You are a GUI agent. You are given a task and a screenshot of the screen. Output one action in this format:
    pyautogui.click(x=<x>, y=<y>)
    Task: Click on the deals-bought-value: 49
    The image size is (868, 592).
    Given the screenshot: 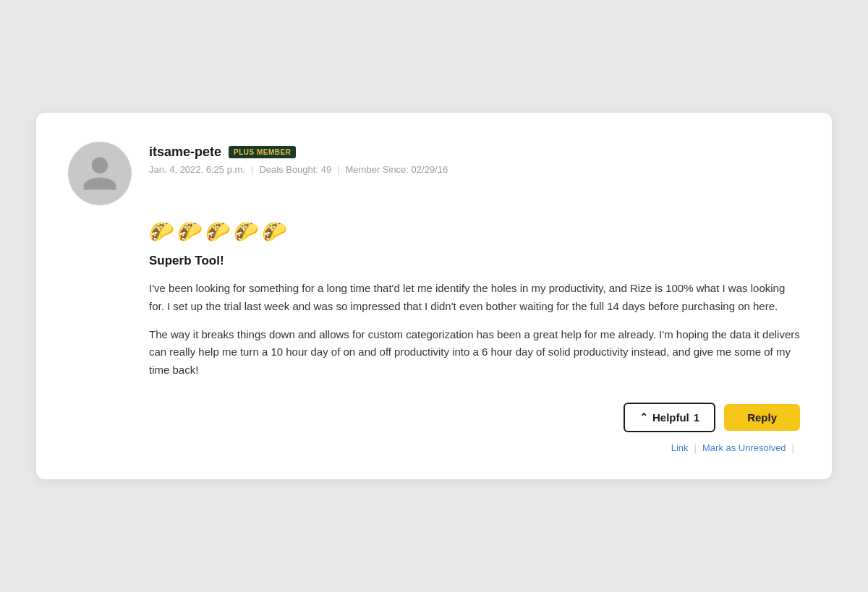 What is the action you would take?
    pyautogui.click(x=326, y=169)
    